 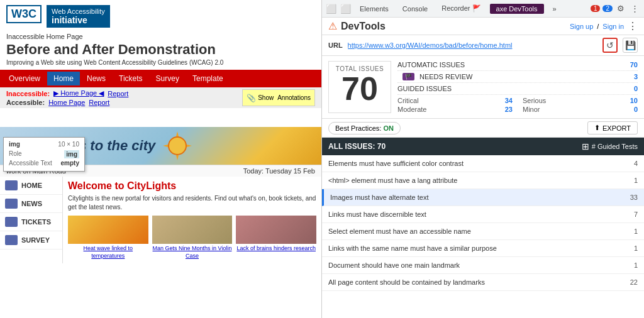 I want to click on chrome-bar: ⬜ ⬜ Elements Console Recorder 🚩 axe DevT…, so click(x=483, y=9).